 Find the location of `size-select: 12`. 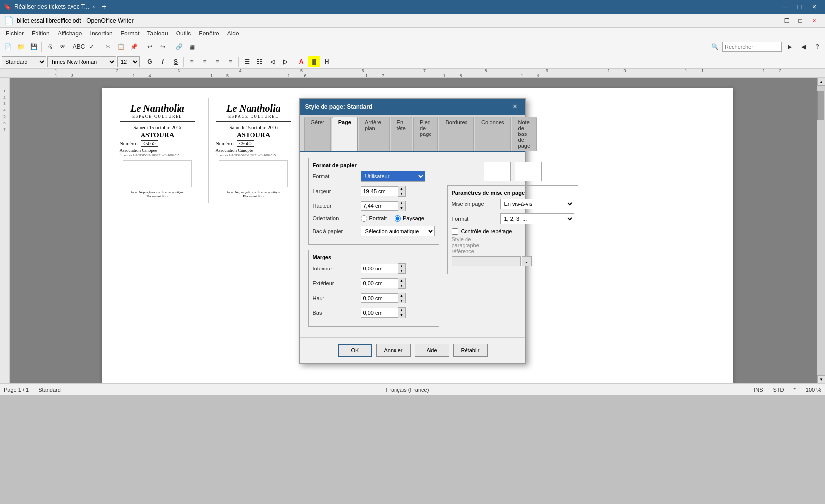

size-select: 12 is located at coordinates (128, 62).